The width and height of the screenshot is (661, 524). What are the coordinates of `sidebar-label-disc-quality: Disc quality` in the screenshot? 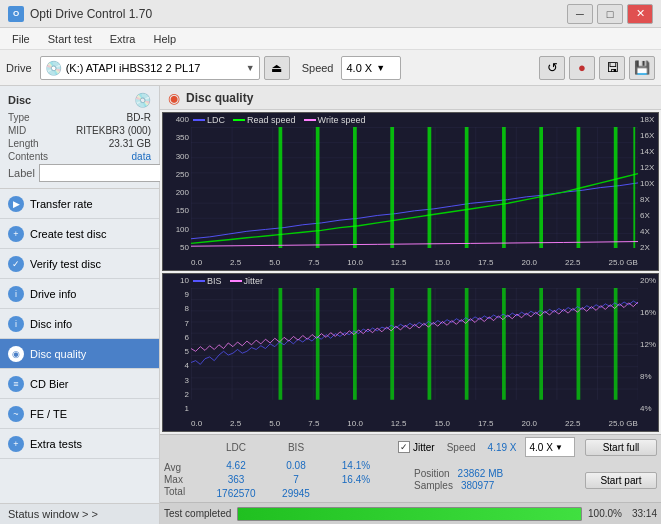 It's located at (58, 354).